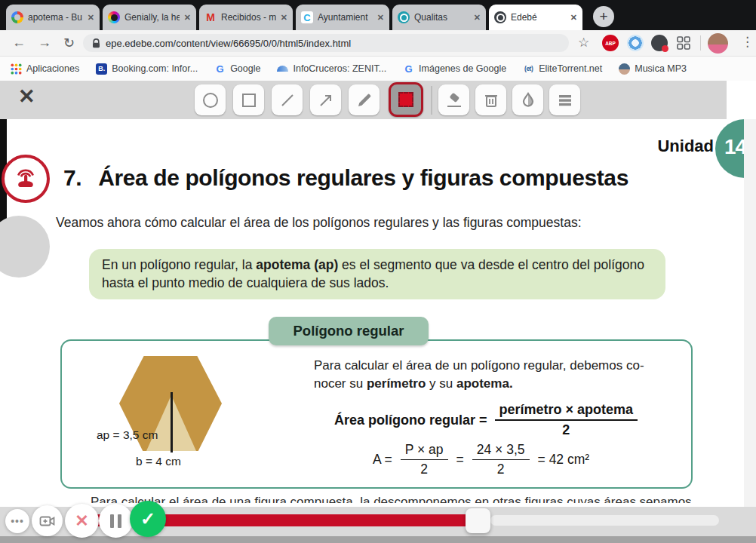 This screenshot has height=543, width=756. What do you see at coordinates (442, 17) in the screenshot?
I see `tab-title: Qualitas` at bounding box center [442, 17].